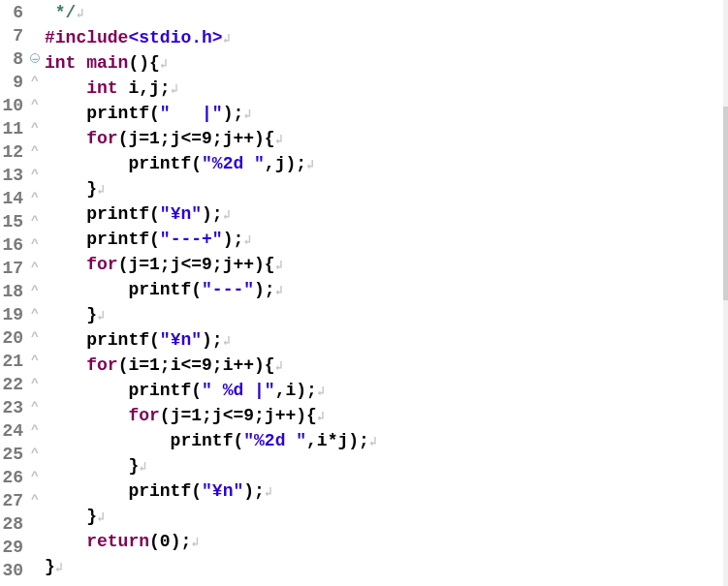 This screenshot has width=728, height=586. I want to click on token-plain: }, so click(71, 189).